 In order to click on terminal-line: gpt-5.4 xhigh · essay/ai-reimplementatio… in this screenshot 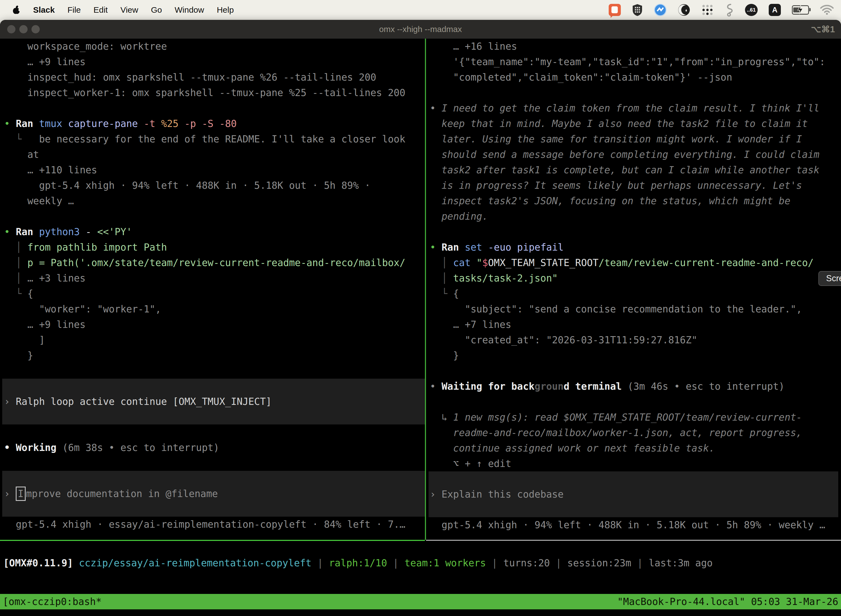, I will do `click(215, 524)`.